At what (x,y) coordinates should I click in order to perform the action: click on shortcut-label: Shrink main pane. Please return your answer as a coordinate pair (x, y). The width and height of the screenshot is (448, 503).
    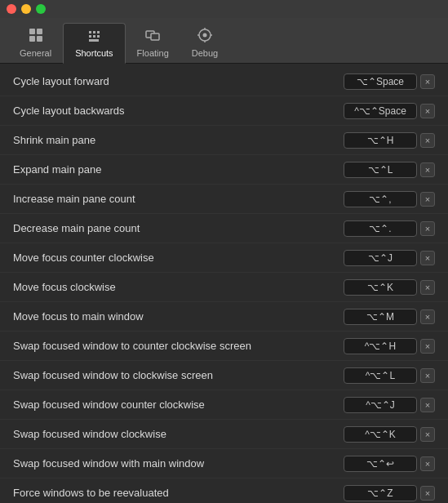
    Looking at the image, I should click on (178, 140).